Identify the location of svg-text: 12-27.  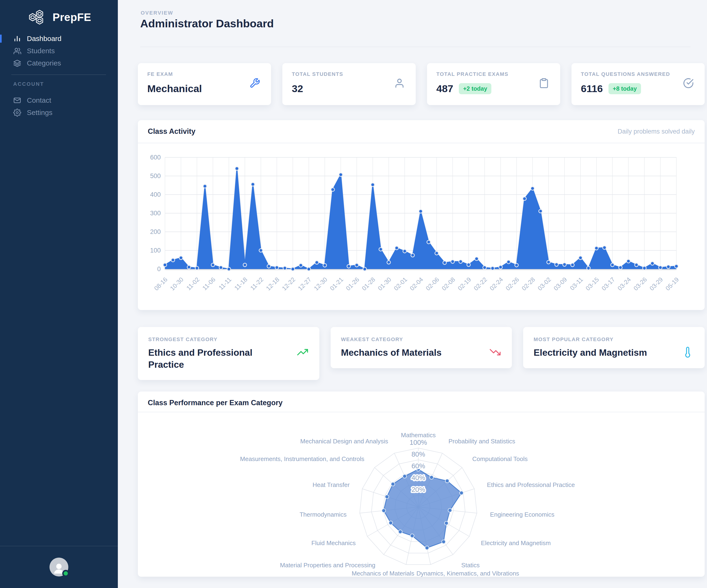
(304, 284).